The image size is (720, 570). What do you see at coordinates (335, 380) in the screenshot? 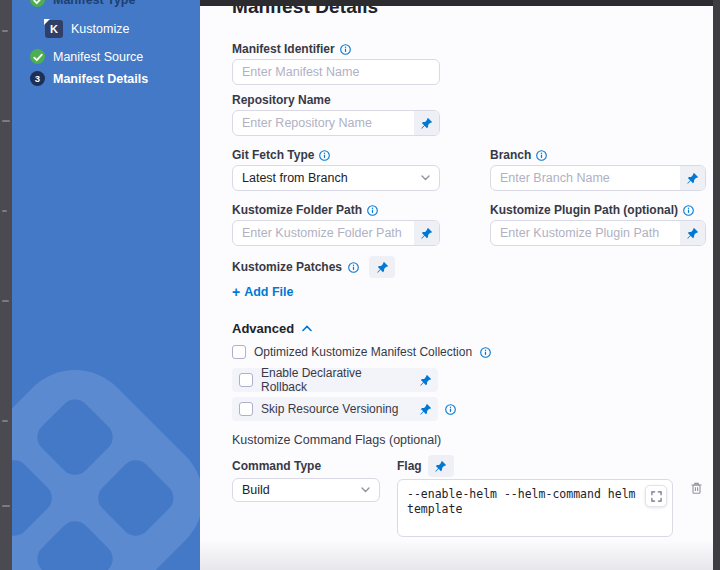
I see `declarative-rollback-row: Enable Declarative Rollback` at bounding box center [335, 380].